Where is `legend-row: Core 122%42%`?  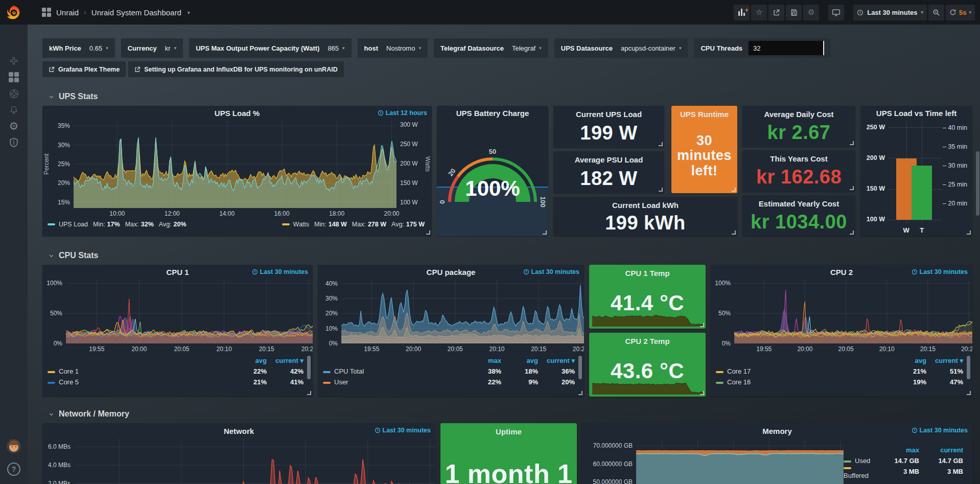 legend-row: Core 122%42% is located at coordinates (176, 371).